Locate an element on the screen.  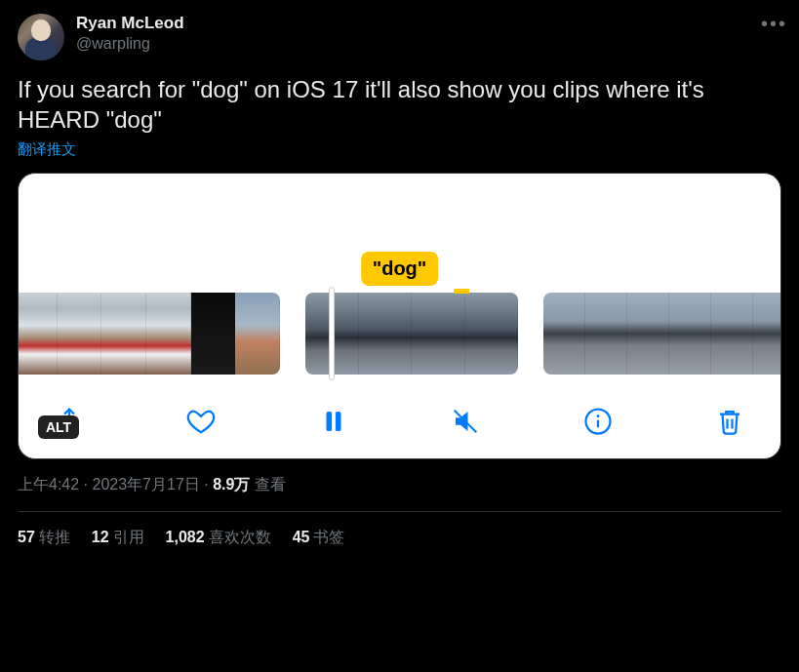
translate-link: 翻译推文 is located at coordinates (47, 150).